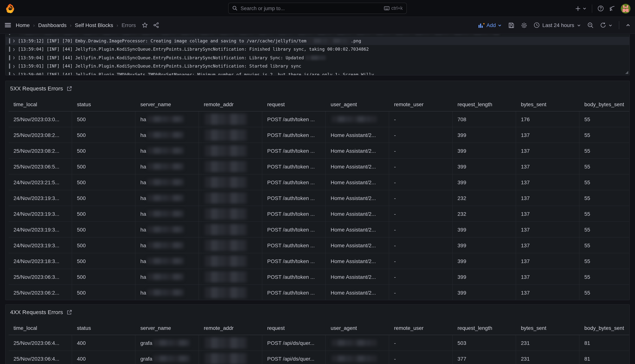 Image resolution: width=635 pixels, height=364 pixels. What do you see at coordinates (23, 25) in the screenshot?
I see `breadcrumb-item-home: Home` at bounding box center [23, 25].